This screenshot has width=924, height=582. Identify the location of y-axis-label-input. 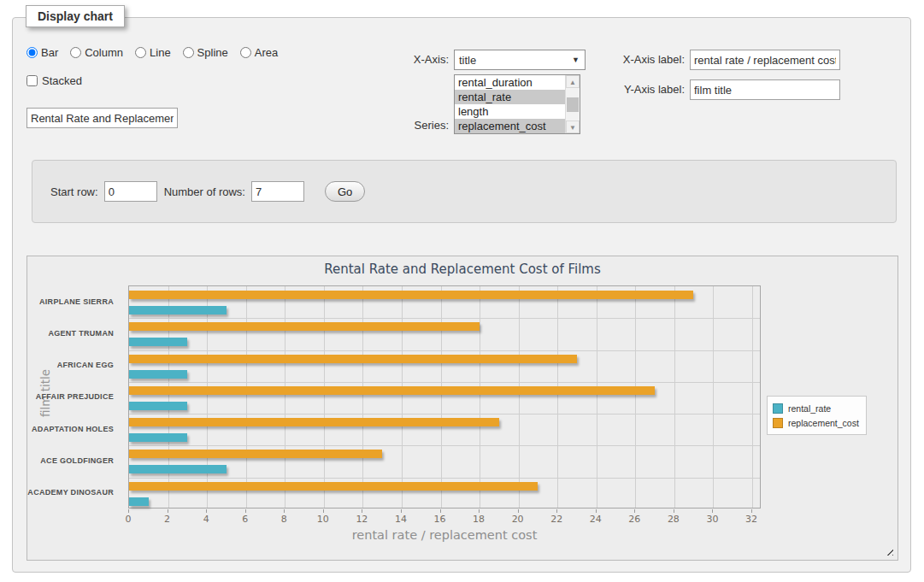
(765, 90).